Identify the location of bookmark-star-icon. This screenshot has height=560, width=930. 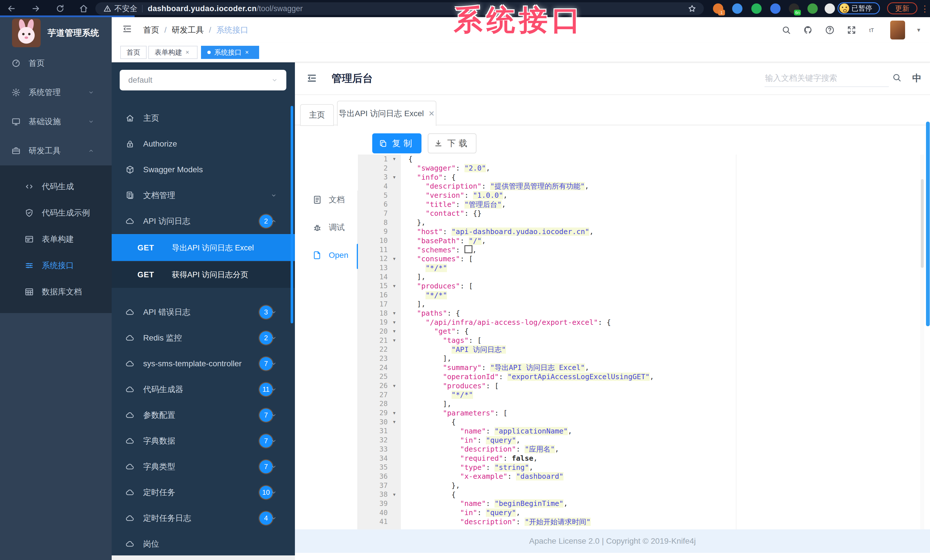
(692, 9).